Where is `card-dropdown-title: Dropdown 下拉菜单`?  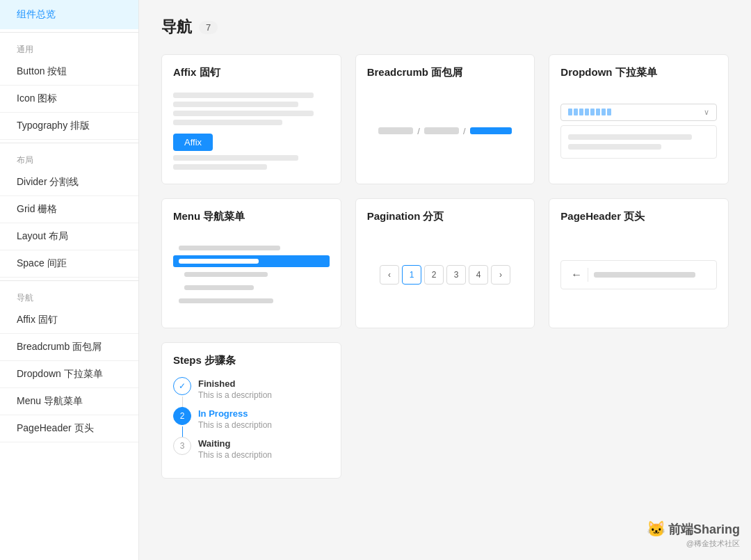 card-dropdown-title: Dropdown 下拉菜单 is located at coordinates (638, 72).